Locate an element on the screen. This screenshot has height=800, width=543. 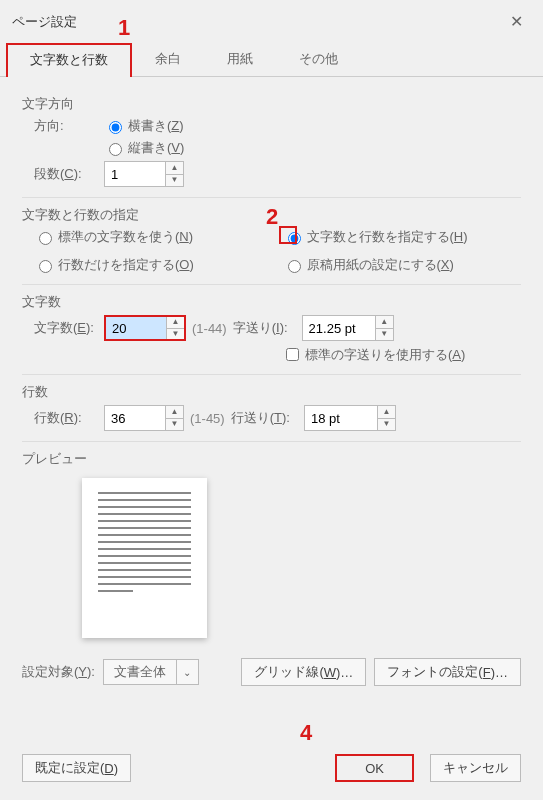
char-pitch-spinner: ▲ ▼ is located at coordinates (348, 328).